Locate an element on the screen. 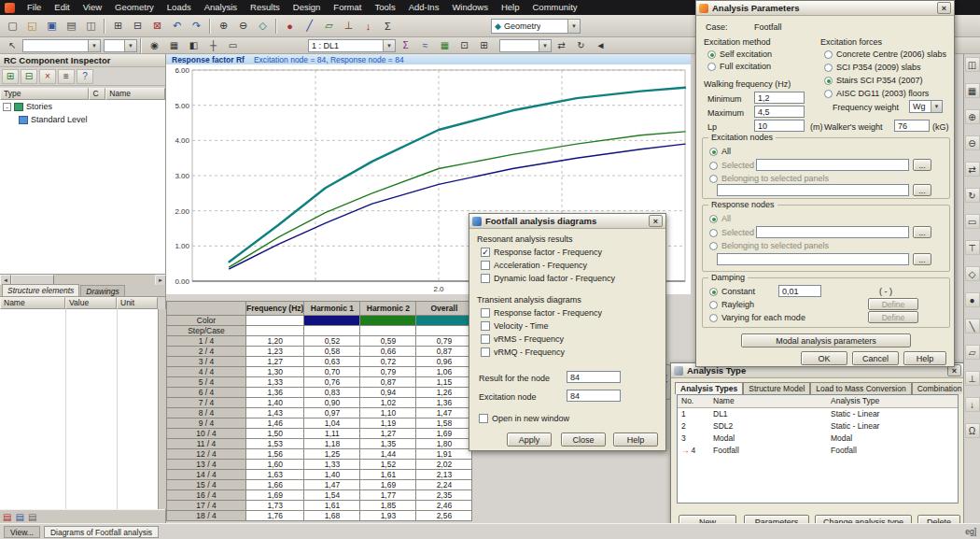  frequency-weight-combo: Wg ▼ is located at coordinates (926, 106).